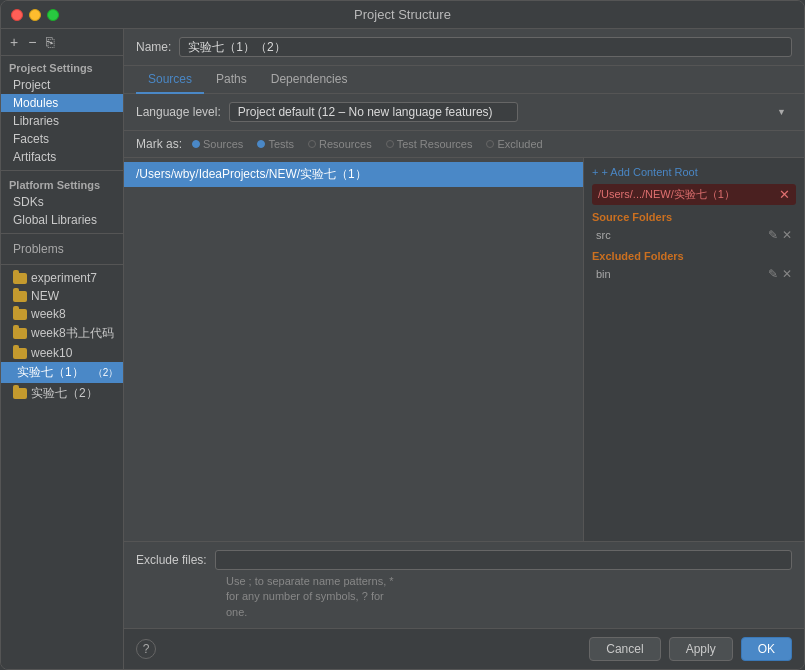 Image resolution: width=805 pixels, height=670 pixels. What do you see at coordinates (464, 48) in the screenshot?
I see `name-row: Name:` at bounding box center [464, 48].